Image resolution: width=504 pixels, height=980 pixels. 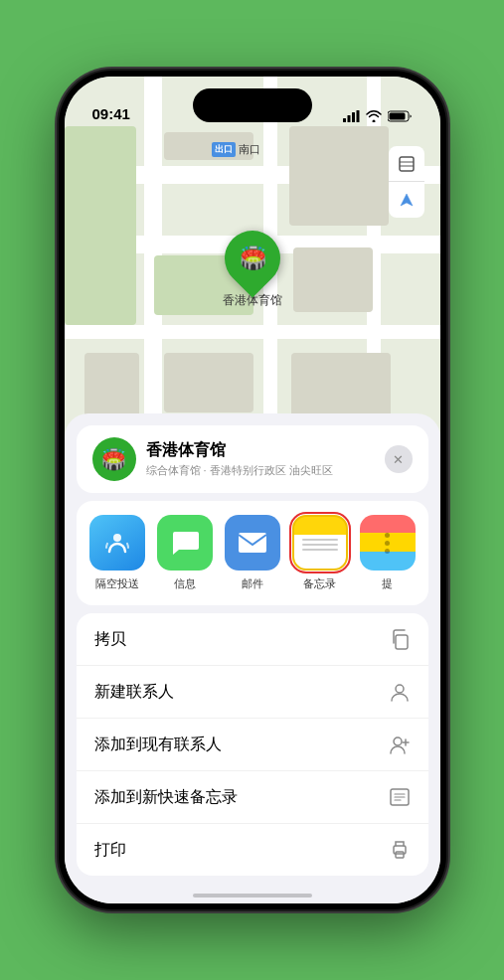 I want to click on map-layers-icon, so click(x=407, y=164).